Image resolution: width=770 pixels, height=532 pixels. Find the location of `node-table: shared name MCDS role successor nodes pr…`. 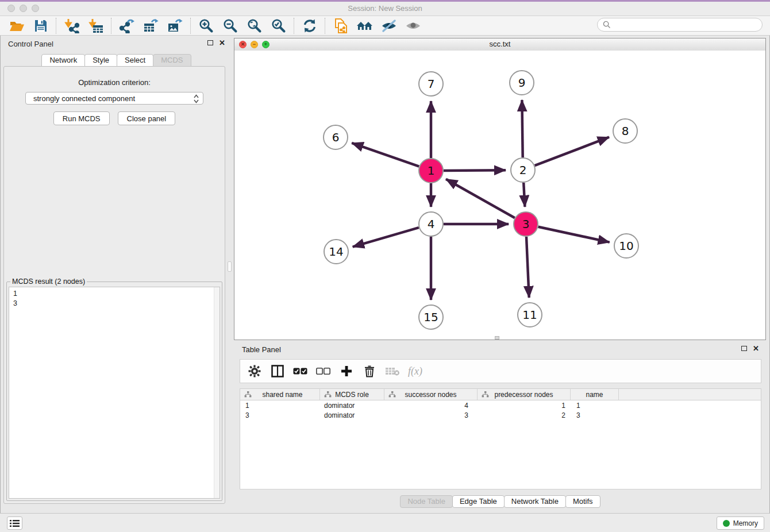

node-table: shared name MCDS role successor nodes pr… is located at coordinates (500, 439).